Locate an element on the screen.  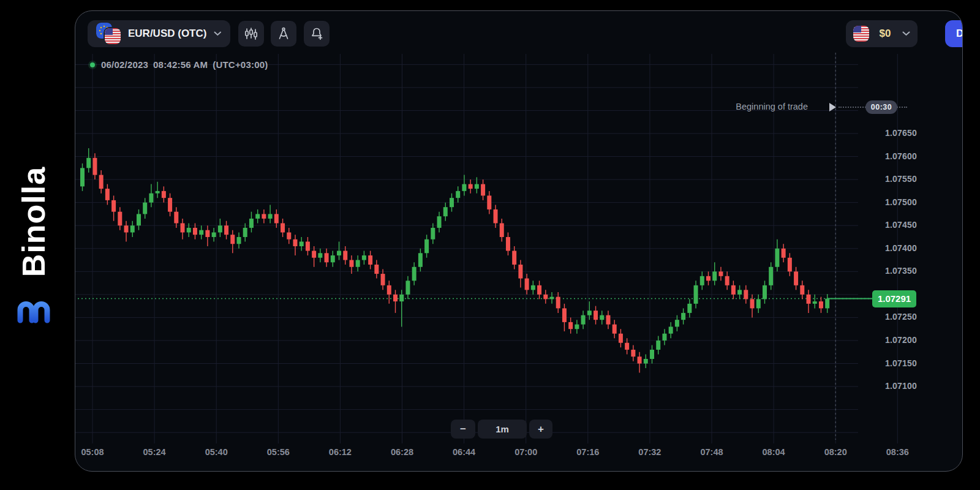
time-axis-label: 05:40 is located at coordinates (216, 452).